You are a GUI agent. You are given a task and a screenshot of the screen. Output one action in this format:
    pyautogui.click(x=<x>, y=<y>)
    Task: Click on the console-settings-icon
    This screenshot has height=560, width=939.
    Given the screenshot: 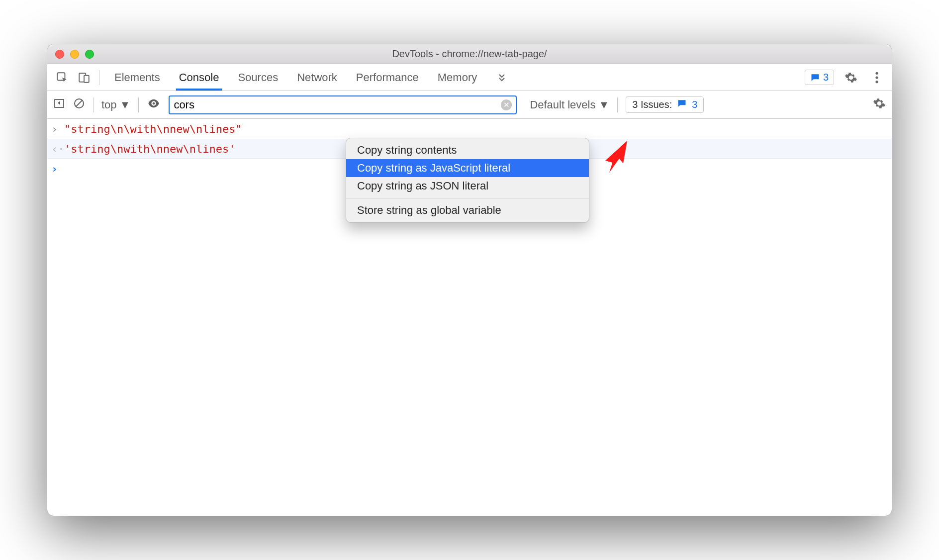 What is the action you would take?
    pyautogui.click(x=879, y=105)
    